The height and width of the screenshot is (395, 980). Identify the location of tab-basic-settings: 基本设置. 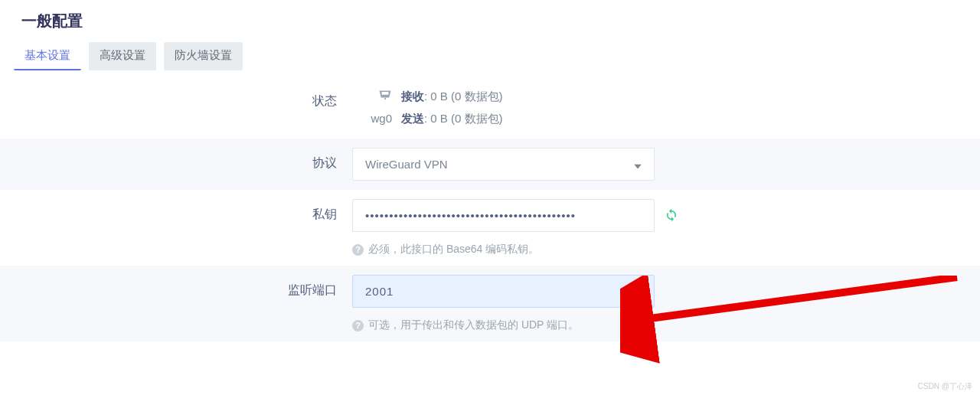
(47, 57).